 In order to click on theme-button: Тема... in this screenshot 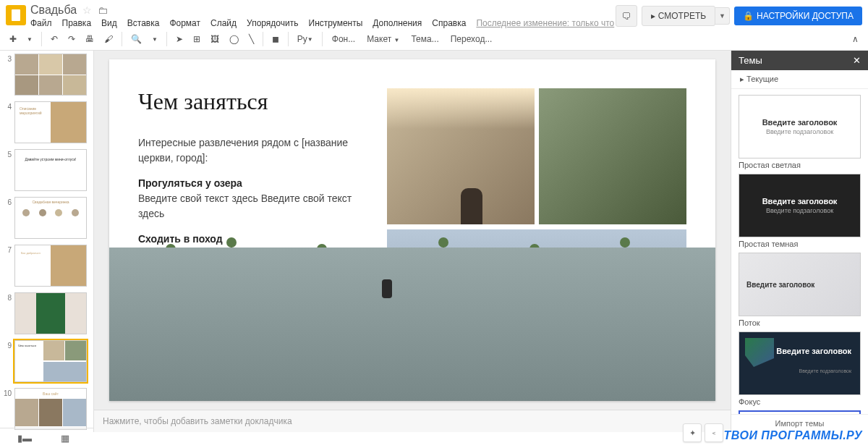, I will do `click(425, 39)`.